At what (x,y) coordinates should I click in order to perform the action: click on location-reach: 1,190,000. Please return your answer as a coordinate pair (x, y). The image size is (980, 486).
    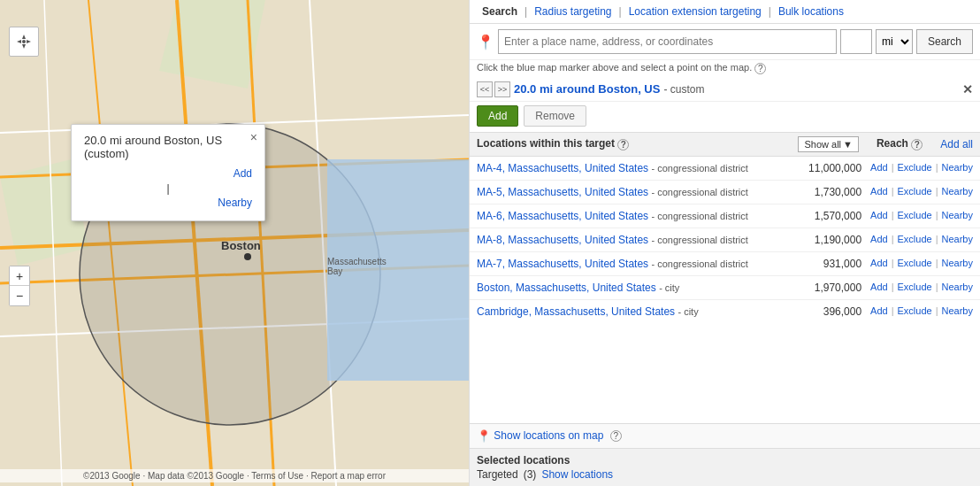
    Looking at the image, I should click on (822, 240).